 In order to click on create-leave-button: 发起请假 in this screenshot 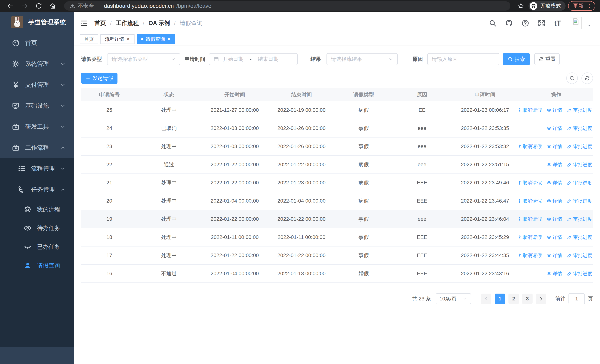, I will do `click(99, 78)`.